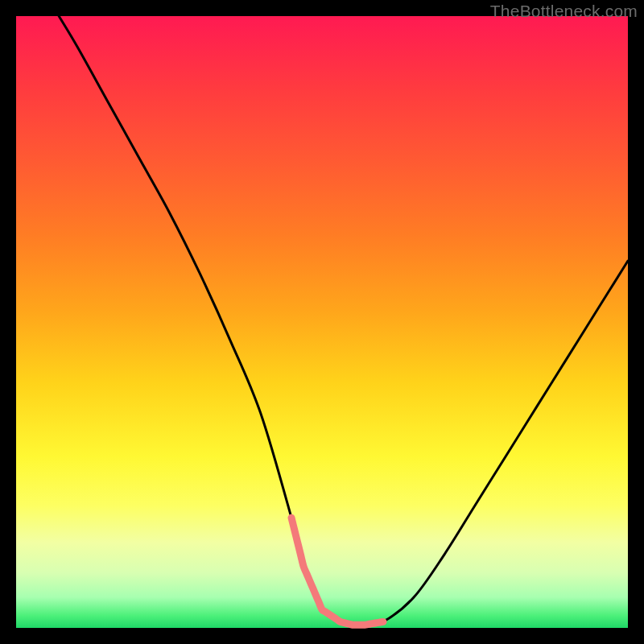  Describe the element at coordinates (337, 572) in the screenshot. I see `highlight-segment-path` at that location.